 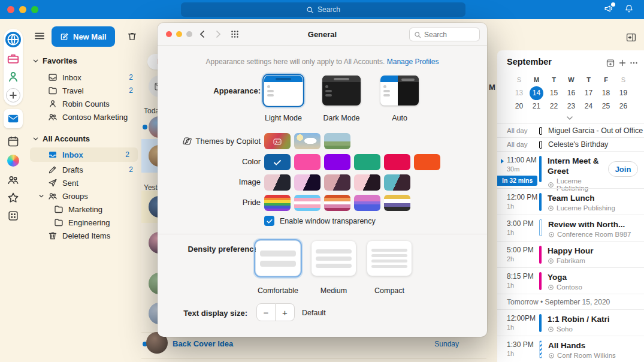 I want to click on chevron-down-icon, so click(x=41, y=196).